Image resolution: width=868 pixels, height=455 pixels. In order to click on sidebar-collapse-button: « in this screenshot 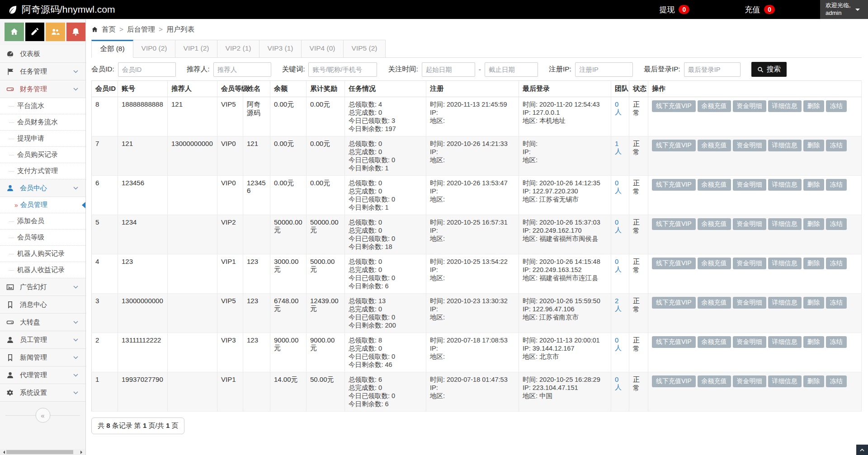, I will do `click(42, 416)`.